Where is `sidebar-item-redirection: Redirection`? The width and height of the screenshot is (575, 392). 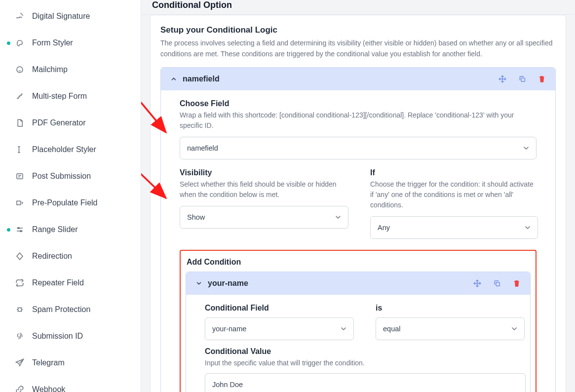
sidebar-item-redirection: Redirection is located at coordinates (70, 256).